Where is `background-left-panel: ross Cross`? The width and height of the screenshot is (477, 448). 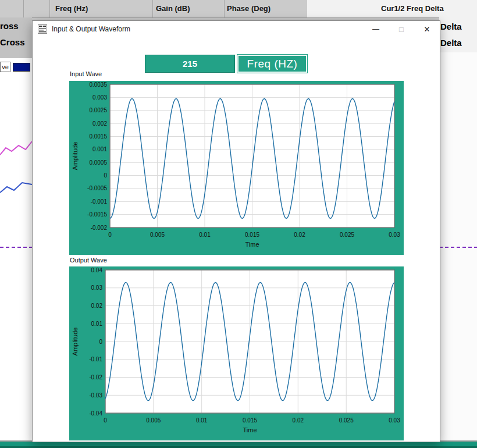
background-left-panel: ross Cross is located at coordinates (16, 38).